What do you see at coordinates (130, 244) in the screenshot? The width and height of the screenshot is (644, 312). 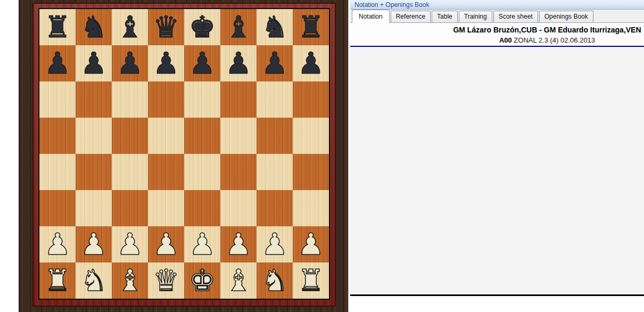 I see `square-c2: ♟` at bounding box center [130, 244].